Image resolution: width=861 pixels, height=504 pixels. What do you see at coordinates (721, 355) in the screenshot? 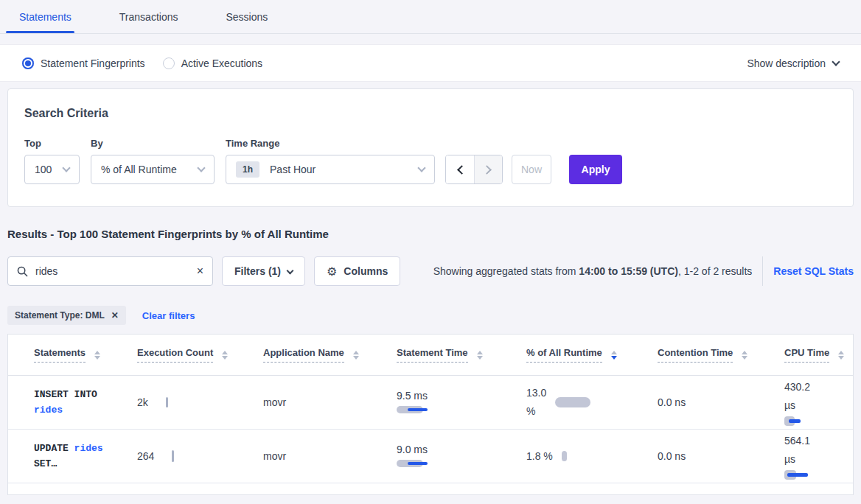
I see `column-header: Contention Time` at bounding box center [721, 355].